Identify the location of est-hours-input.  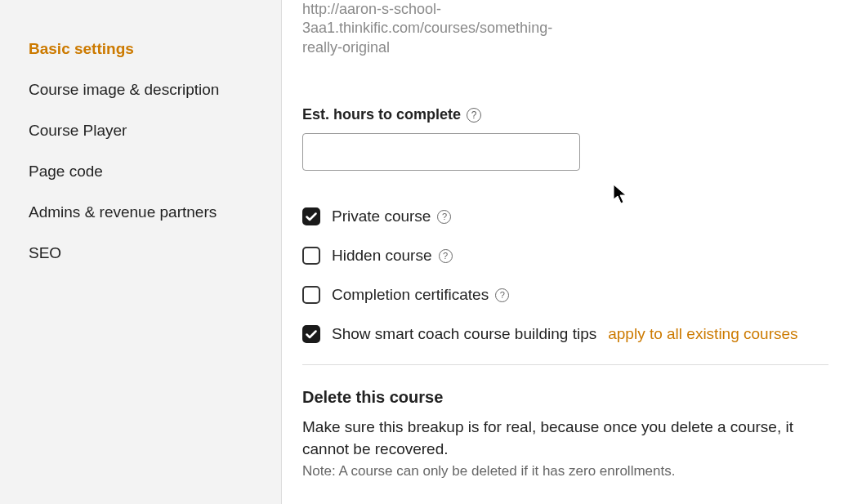
(441, 152).